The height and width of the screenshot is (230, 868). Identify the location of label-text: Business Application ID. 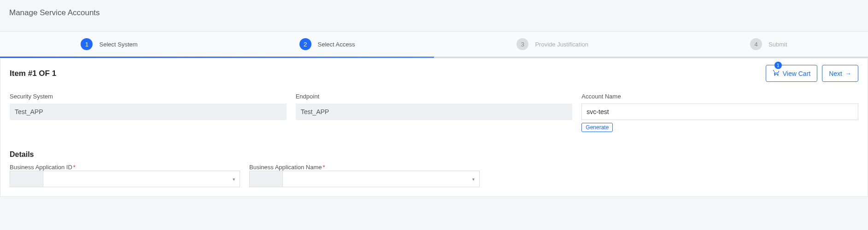
(41, 167).